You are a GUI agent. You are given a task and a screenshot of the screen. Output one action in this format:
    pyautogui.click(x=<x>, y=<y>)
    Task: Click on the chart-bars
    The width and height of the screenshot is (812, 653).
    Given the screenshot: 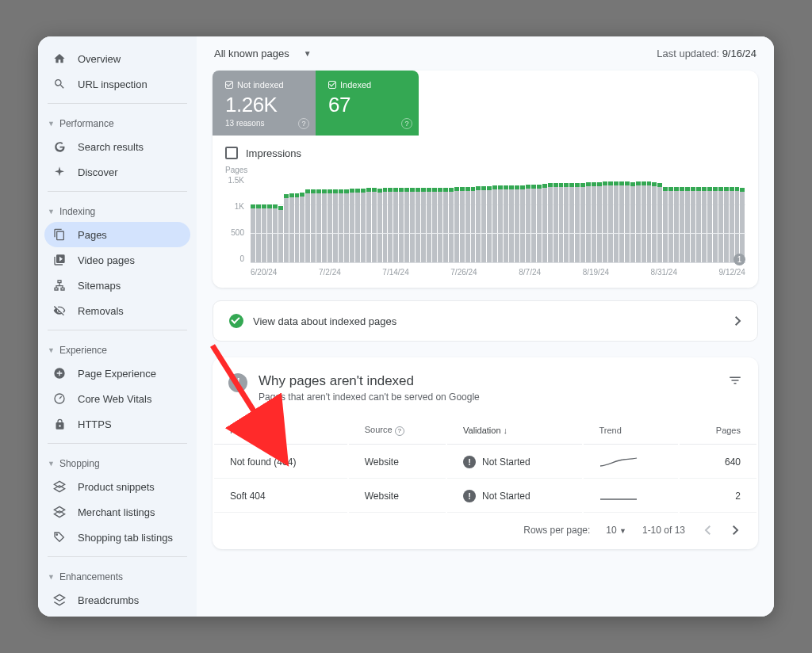 What is the action you would take?
    pyautogui.click(x=498, y=220)
    